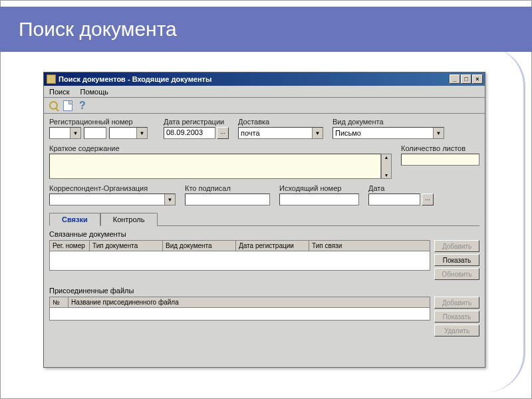 The height and width of the screenshot is (399, 532). What do you see at coordinates (102, 122) in the screenshot?
I see `reg-number-label: Регистрационный номер` at bounding box center [102, 122].